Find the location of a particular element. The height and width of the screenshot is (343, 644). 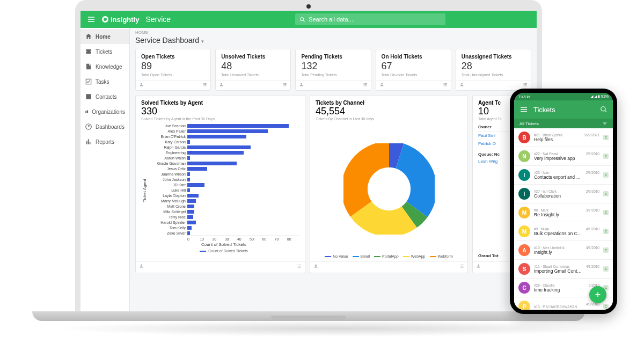

ticket-row: A#10 · Alex LinebrinkInsight.ly4/1/2010C is located at coordinates (564, 250).